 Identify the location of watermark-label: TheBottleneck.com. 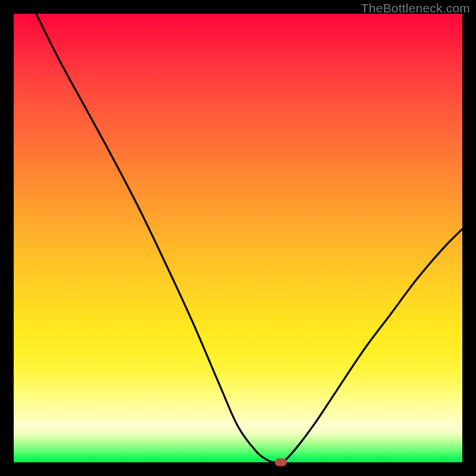
(415, 8).